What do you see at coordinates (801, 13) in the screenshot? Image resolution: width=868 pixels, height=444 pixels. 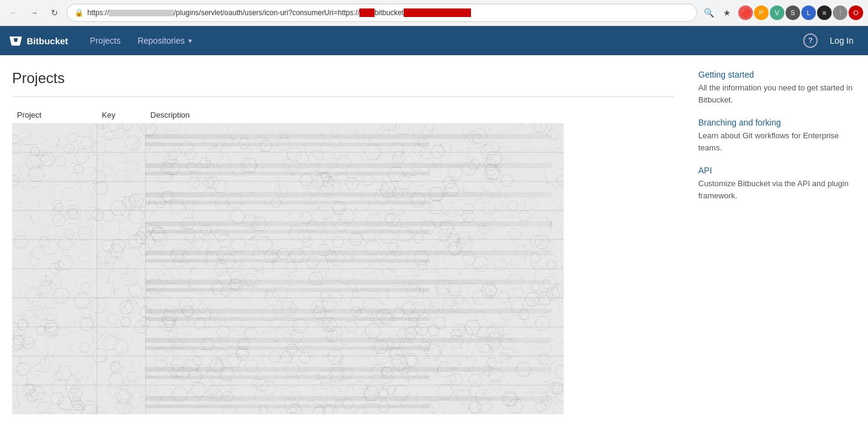 I see `extension-icons: 🔴 P V S L ≡ ⋮ O` at bounding box center [801, 13].